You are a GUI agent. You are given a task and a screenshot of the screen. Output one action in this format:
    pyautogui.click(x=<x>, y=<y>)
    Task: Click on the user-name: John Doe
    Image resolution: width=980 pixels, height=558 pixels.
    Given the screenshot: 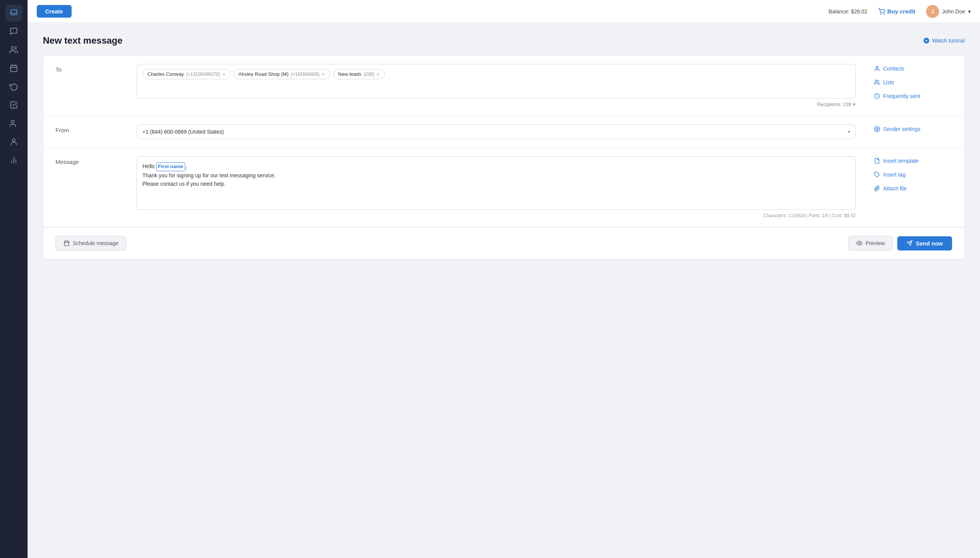 What is the action you would take?
    pyautogui.click(x=954, y=11)
    